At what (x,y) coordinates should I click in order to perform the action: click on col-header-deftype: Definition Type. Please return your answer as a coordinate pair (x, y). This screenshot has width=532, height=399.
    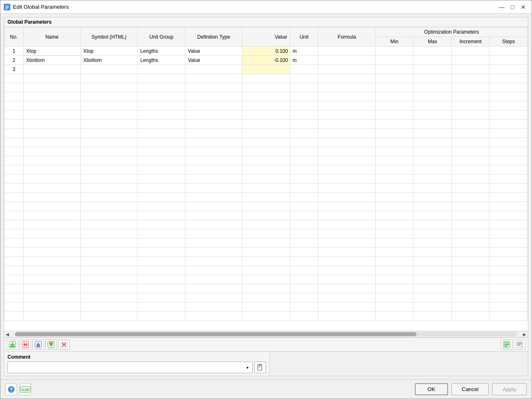
    Looking at the image, I should click on (214, 37).